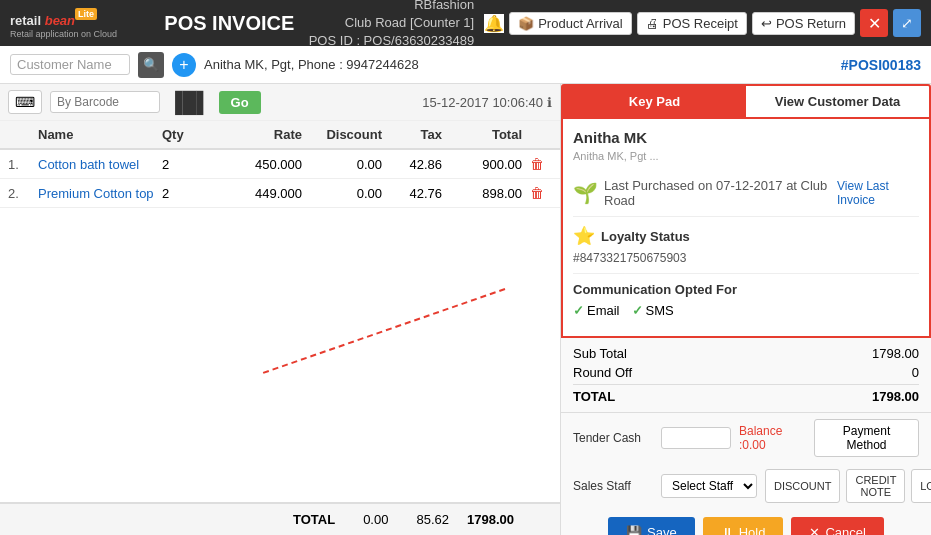 This screenshot has height=535, width=931. Describe the element at coordinates (802, 486) in the screenshot. I see `discount-button: DISCOUNT` at that location.